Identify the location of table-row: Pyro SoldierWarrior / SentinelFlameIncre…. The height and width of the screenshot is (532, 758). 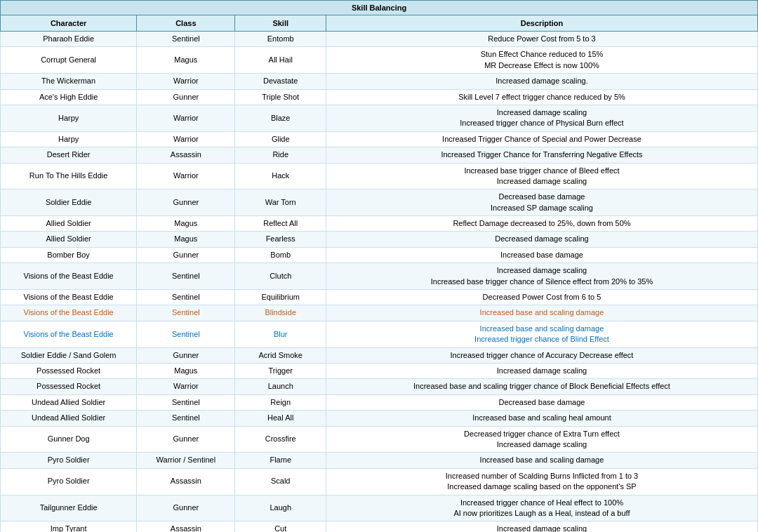
(379, 460).